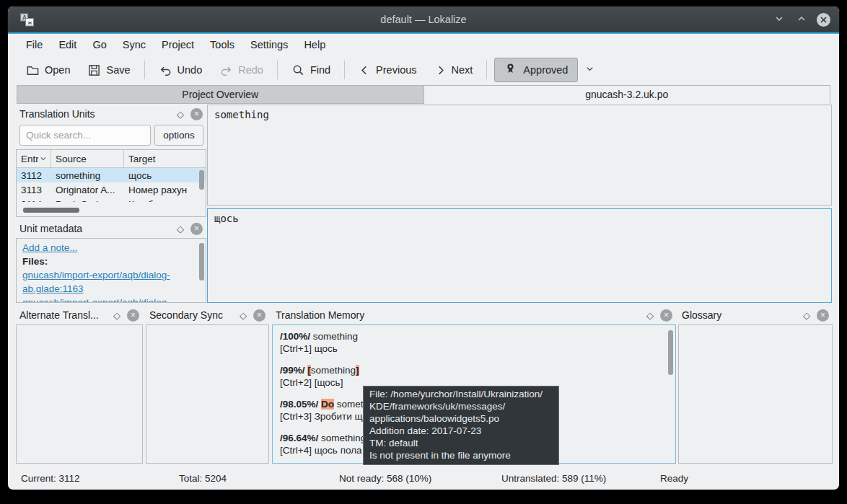 The image size is (847, 504). Describe the element at coordinates (111, 161) in the screenshot. I see `translation-units-panel: Translation Units ◇ × options Entry Sour…` at that location.